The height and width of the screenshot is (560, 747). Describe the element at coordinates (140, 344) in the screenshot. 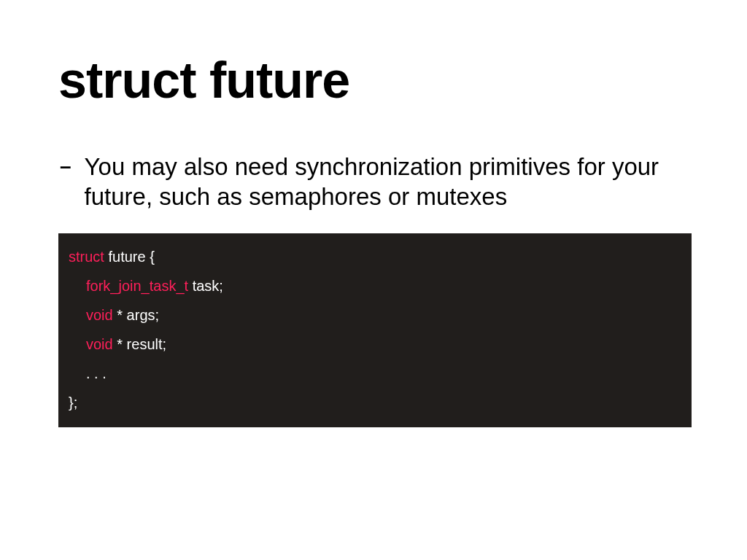

I see `code-text: * result;` at that location.